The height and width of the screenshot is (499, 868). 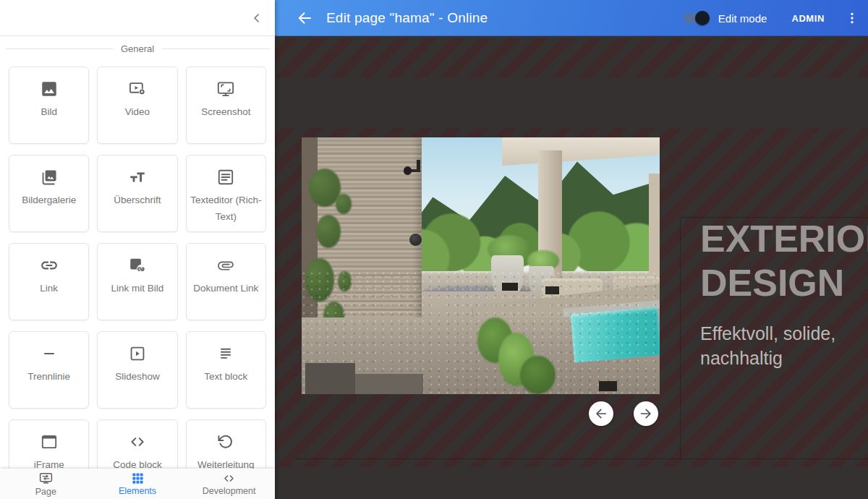 I want to click on heading-icon, so click(x=137, y=177).